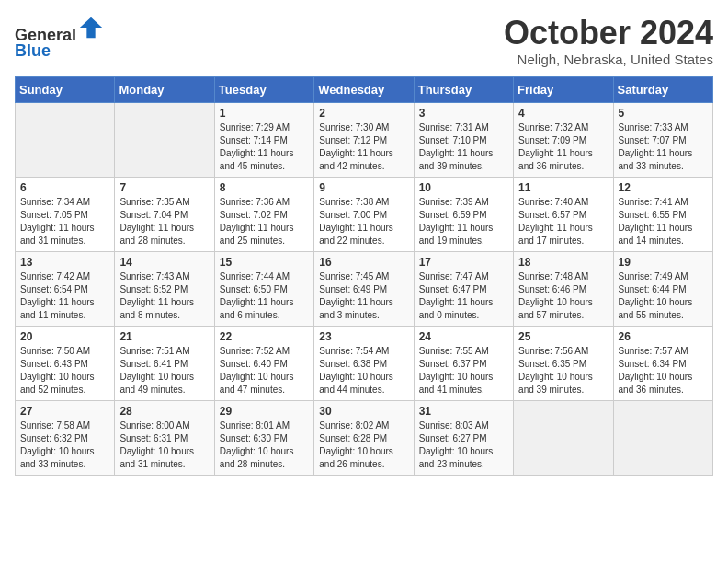 This screenshot has height=563, width=728. Describe the element at coordinates (364, 289) in the screenshot. I see `calendar-week-row: 13Sunrise: 7:42 AM Sunset: 6:54 PM Dayli…` at that location.